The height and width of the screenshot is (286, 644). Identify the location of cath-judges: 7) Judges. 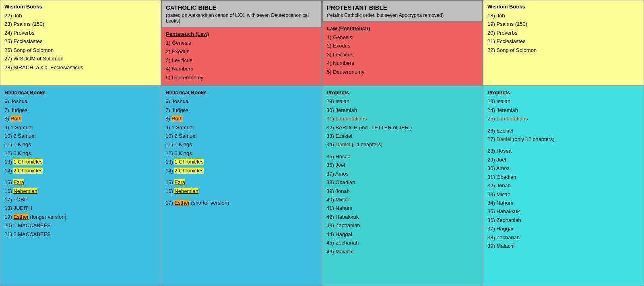
(80, 110).